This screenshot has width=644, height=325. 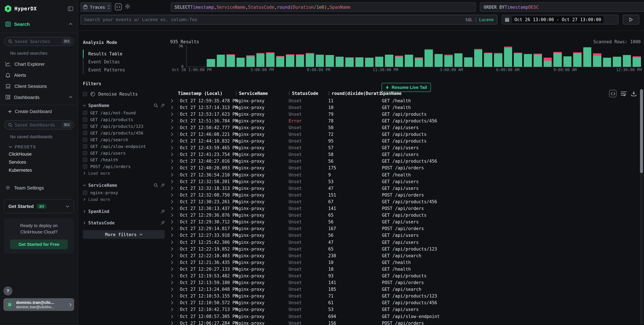 I want to click on user-account-chip: D dominic.tran@clic... dominic.tran@clic…, so click(x=39, y=305).